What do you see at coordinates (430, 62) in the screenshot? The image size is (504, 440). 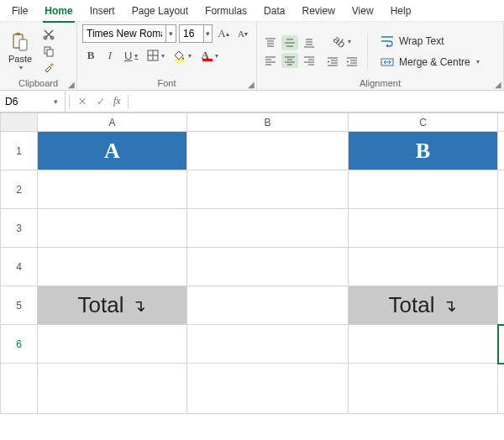 I see `merge-centre-button: Merge & Centre ▾` at bounding box center [430, 62].